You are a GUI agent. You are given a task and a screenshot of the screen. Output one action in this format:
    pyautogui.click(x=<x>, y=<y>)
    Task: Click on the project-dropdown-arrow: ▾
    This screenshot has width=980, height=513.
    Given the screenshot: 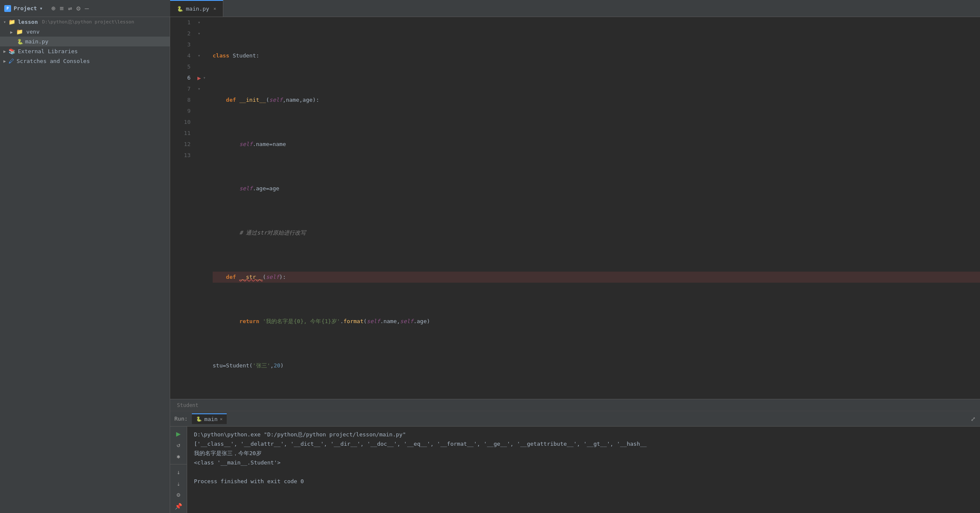 What is the action you would take?
    pyautogui.click(x=41, y=9)
    